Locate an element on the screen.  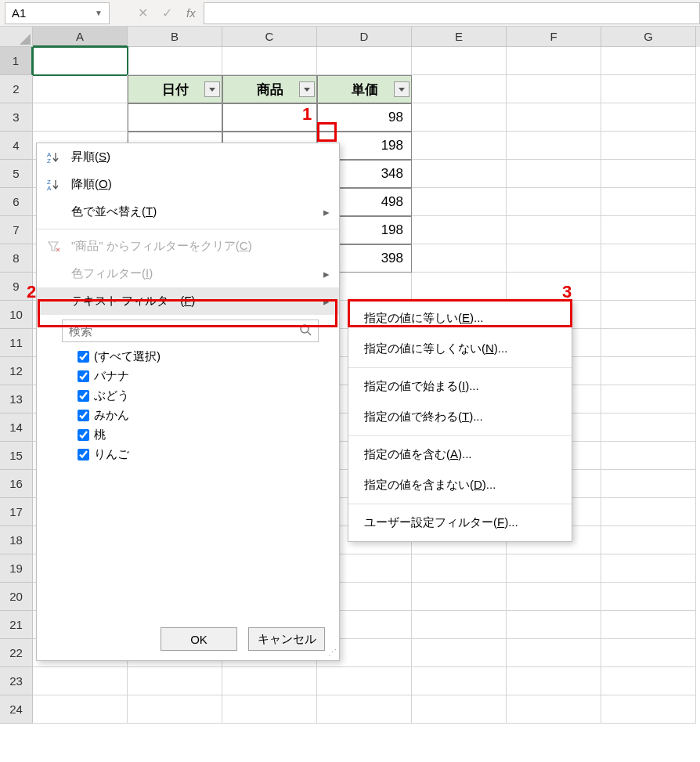
row-header: 12 is located at coordinates (16, 371).